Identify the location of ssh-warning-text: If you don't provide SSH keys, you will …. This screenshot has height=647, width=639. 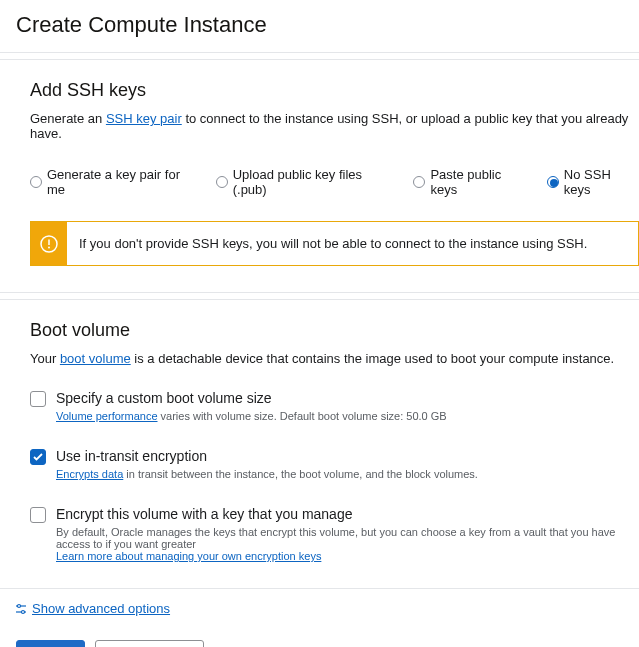
(333, 244).